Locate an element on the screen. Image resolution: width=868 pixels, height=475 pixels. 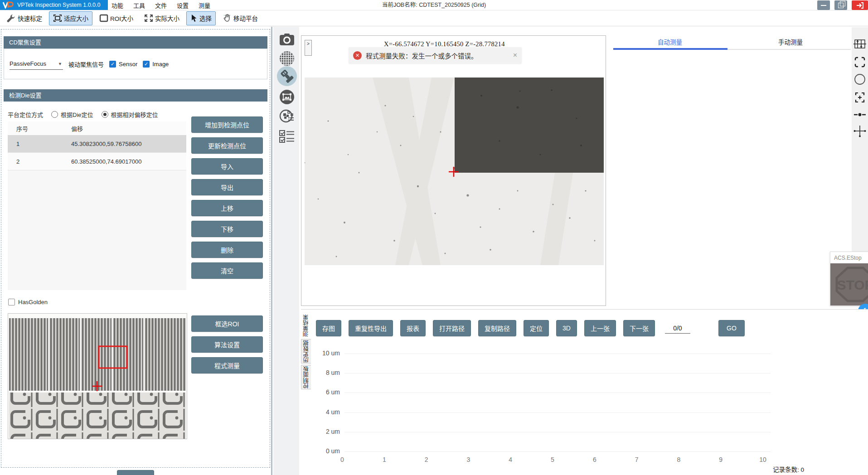
move-stage-icon is located at coordinates (227, 18).